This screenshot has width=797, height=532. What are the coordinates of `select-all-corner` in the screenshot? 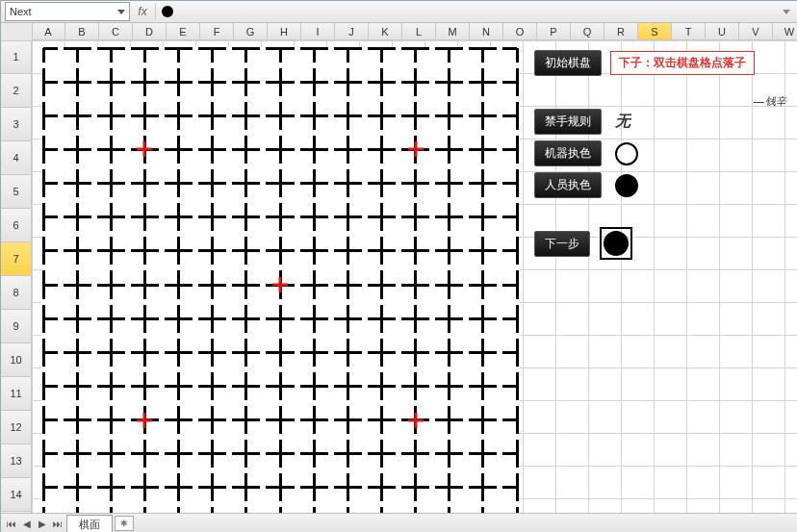 It's located at (17, 33).